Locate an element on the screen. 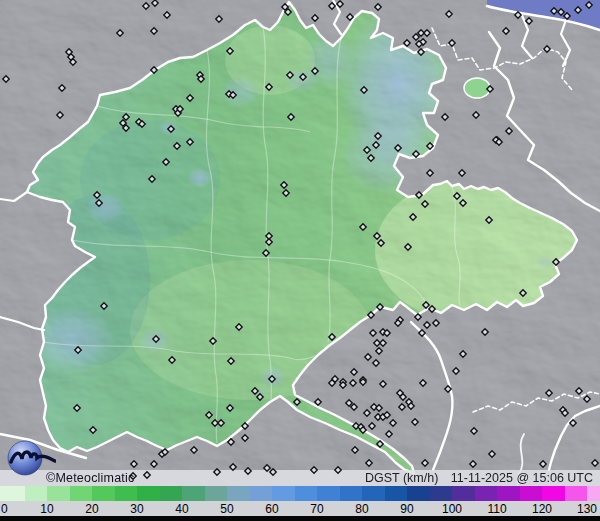 Image resolution: width=600 pixels, height=521 pixels. bottom-border is located at coordinates (300, 518).